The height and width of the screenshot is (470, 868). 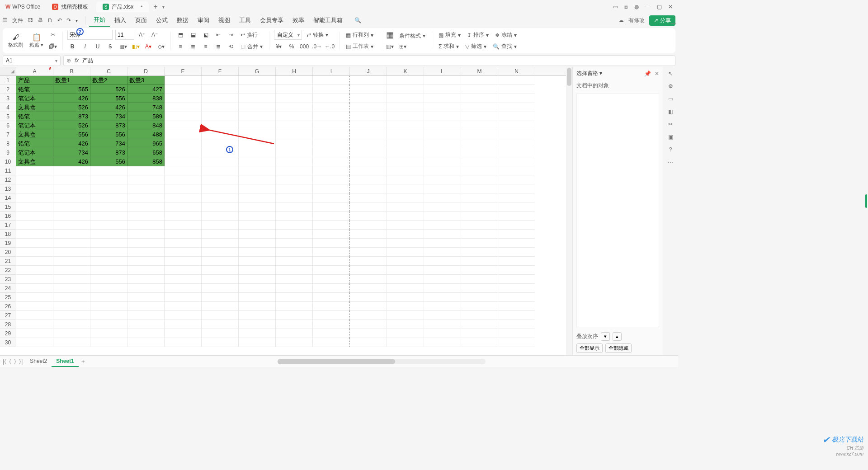 What do you see at coordinates (304, 47) in the screenshot?
I see `comma-icon: 000` at bounding box center [304, 47].